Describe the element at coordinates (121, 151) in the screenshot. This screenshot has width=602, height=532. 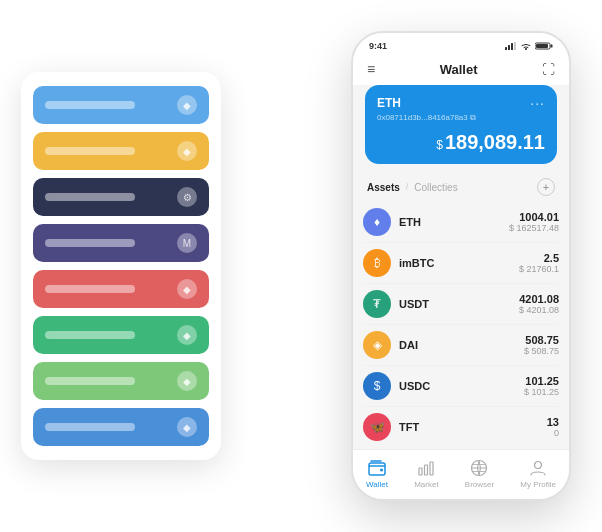
I see `stack-card-1: ◆` at that location.